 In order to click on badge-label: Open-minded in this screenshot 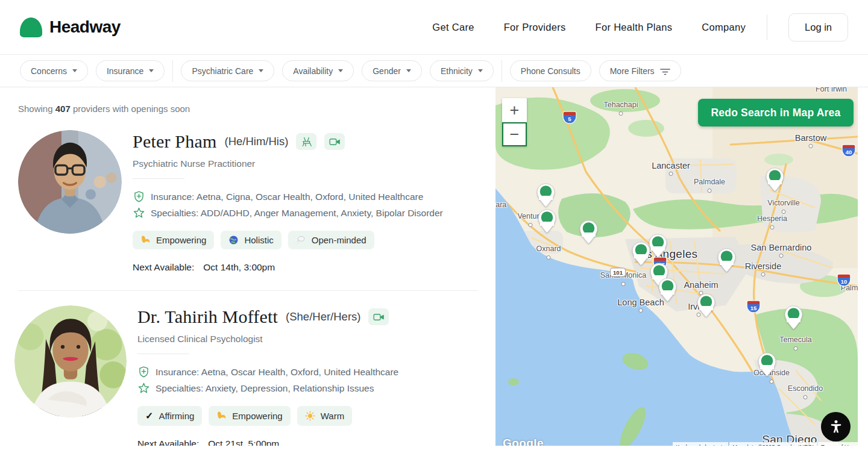, I will do `click(339, 240)`.